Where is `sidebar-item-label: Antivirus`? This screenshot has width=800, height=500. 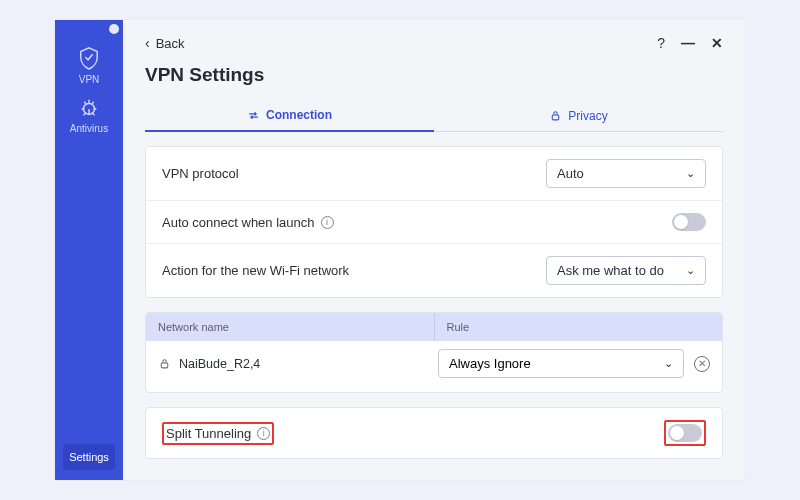 sidebar-item-label: Antivirus is located at coordinates (89, 128).